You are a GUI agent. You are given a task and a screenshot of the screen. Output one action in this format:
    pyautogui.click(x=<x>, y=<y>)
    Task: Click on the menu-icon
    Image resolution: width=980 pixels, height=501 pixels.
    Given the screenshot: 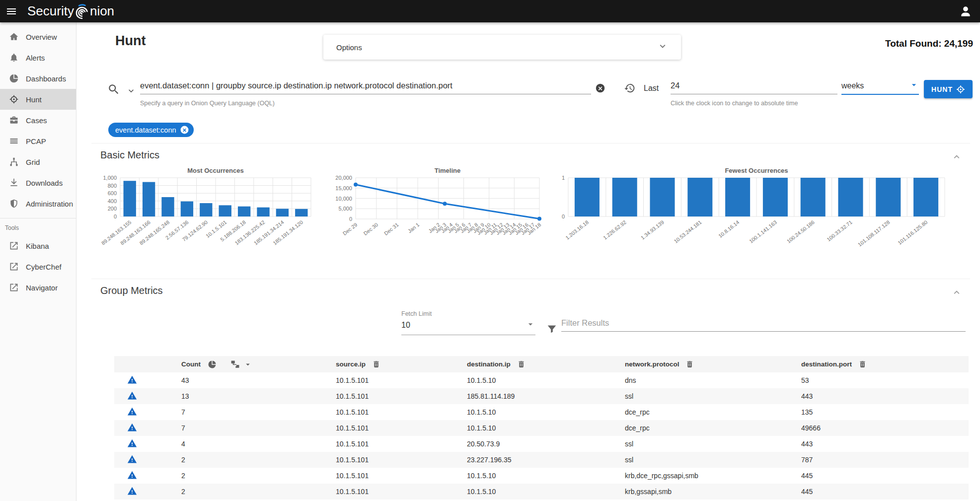 What is the action you would take?
    pyautogui.click(x=11, y=11)
    